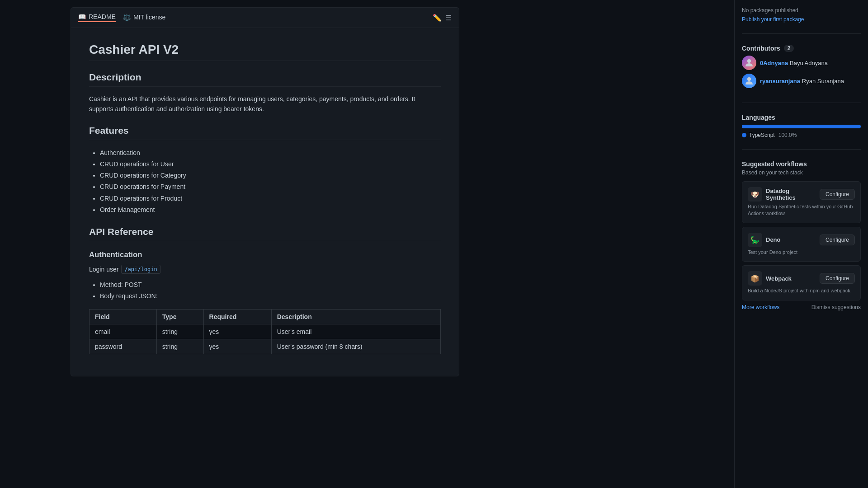  What do you see at coordinates (744, 135) in the screenshot?
I see `language-dot` at bounding box center [744, 135].